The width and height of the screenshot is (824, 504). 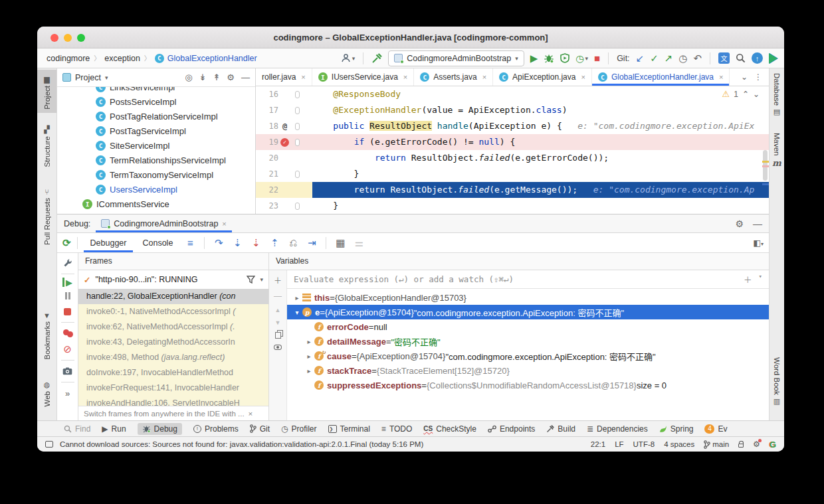 I want to click on stop-process-icon, so click(x=68, y=311).